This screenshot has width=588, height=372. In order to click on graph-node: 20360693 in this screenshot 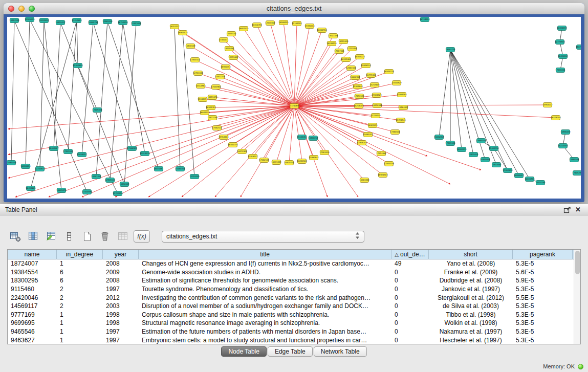, I will do `click(78, 65)`.